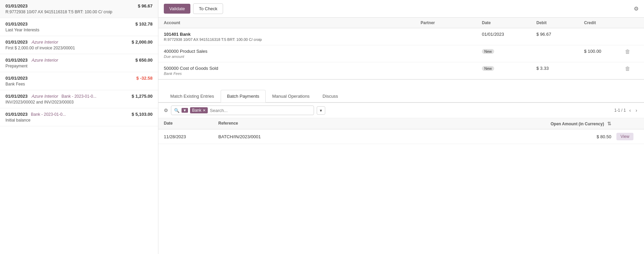 The width and height of the screenshot is (644, 254). What do you see at coordinates (79, 81) in the screenshot?
I see `transaction-item: 01/01/2023 $ -32.58 Bank Fees` at bounding box center [79, 81].